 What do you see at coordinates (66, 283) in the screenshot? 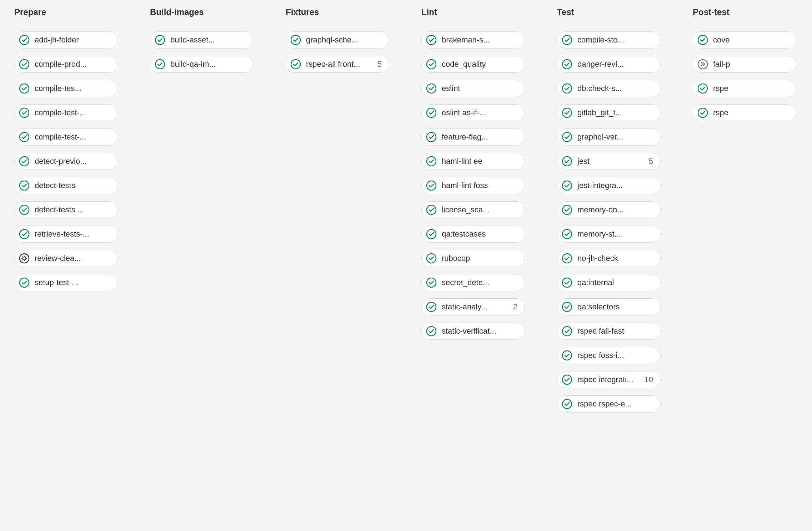
I see `job-pill: setup-test-...` at bounding box center [66, 283].